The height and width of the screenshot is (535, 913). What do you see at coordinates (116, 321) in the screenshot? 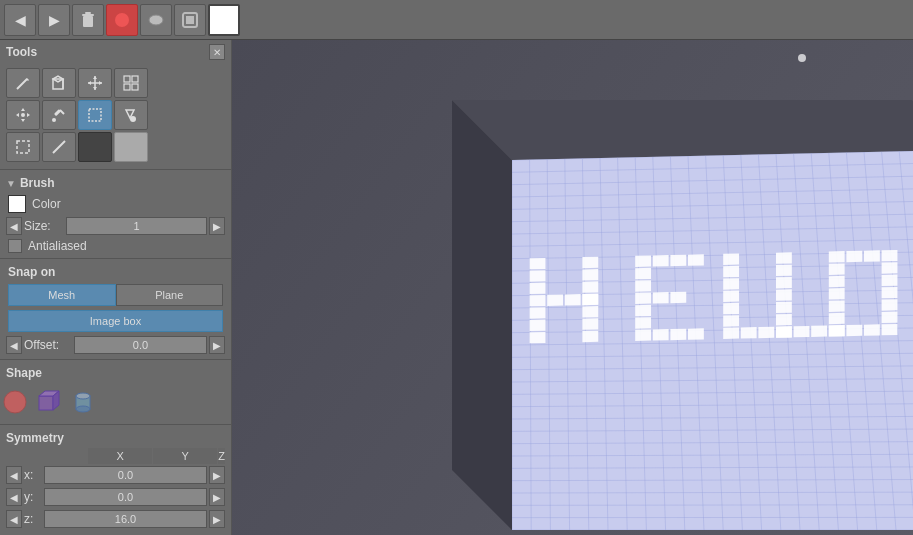
I see `image-box-button: Image box` at bounding box center [116, 321].